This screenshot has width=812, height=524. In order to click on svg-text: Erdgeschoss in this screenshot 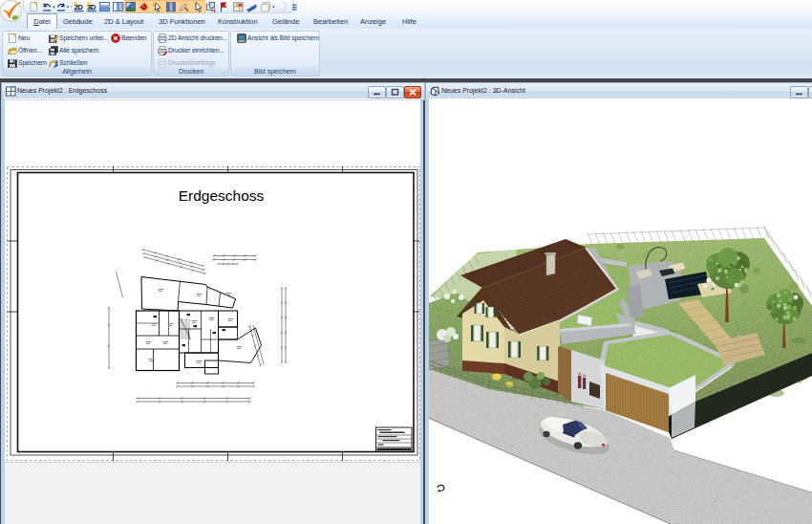, I will do `click(222, 195)`.